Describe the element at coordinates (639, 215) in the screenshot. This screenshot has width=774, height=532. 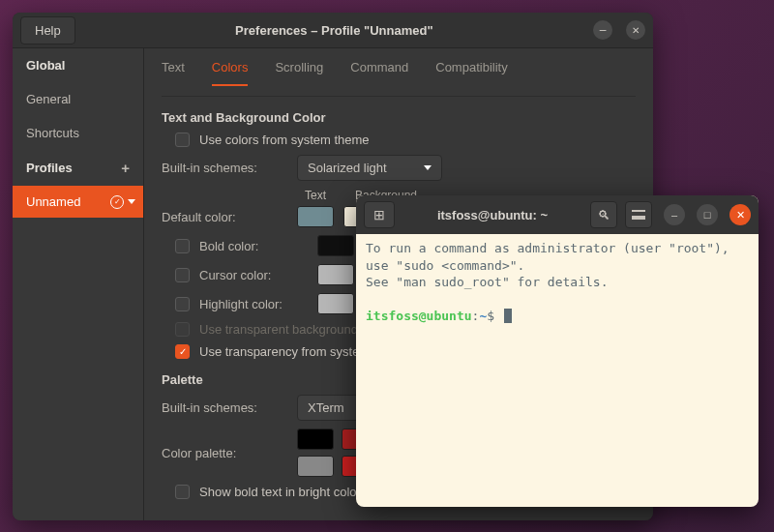
I see `hamburger-icon` at that location.